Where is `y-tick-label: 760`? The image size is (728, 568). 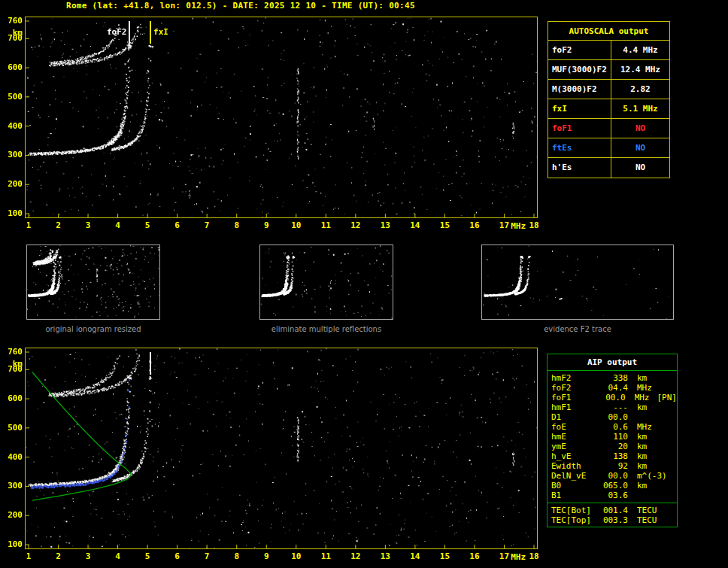 y-tick-label: 760 is located at coordinates (12, 352).